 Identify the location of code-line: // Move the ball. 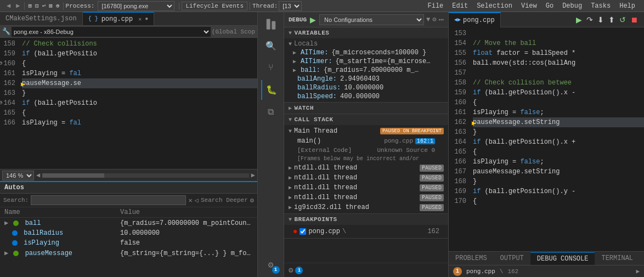
(558, 43).